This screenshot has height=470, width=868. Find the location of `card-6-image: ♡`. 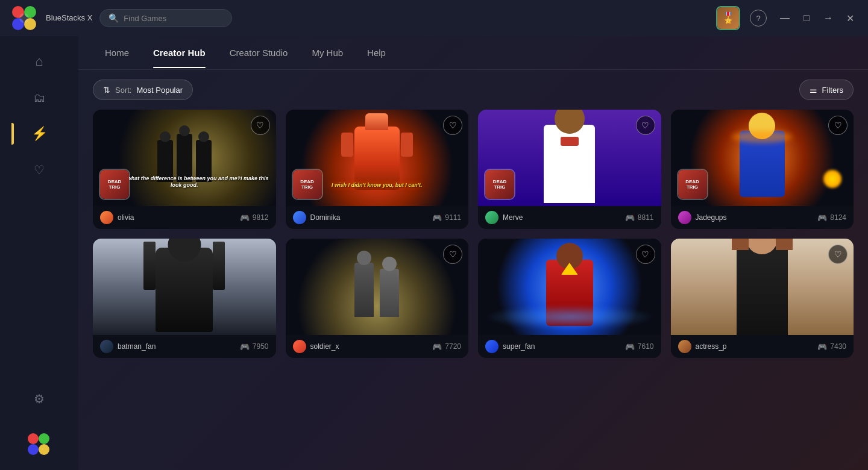

card-6-image: ♡ is located at coordinates (377, 287).